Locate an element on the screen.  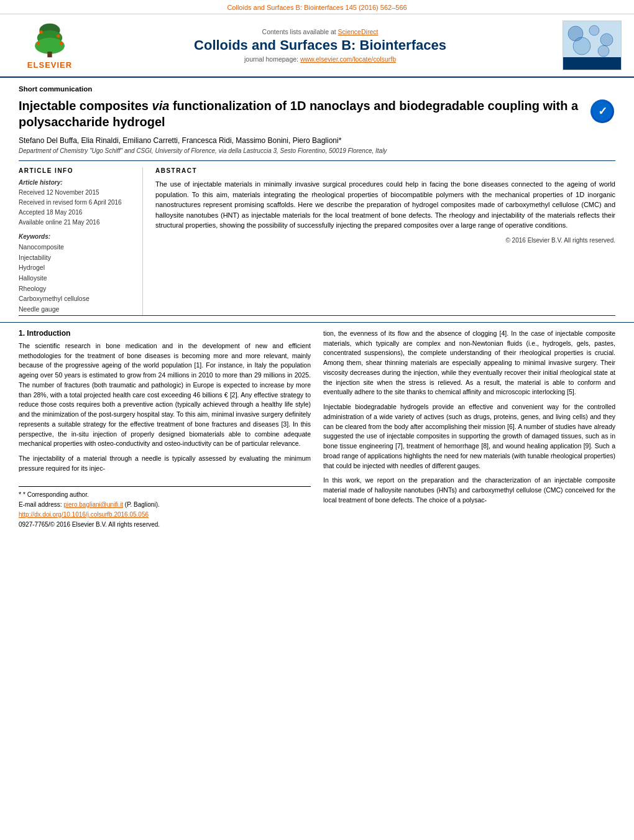
article-title: Injectable composites via functionalizat… is located at coordinates (300, 114).